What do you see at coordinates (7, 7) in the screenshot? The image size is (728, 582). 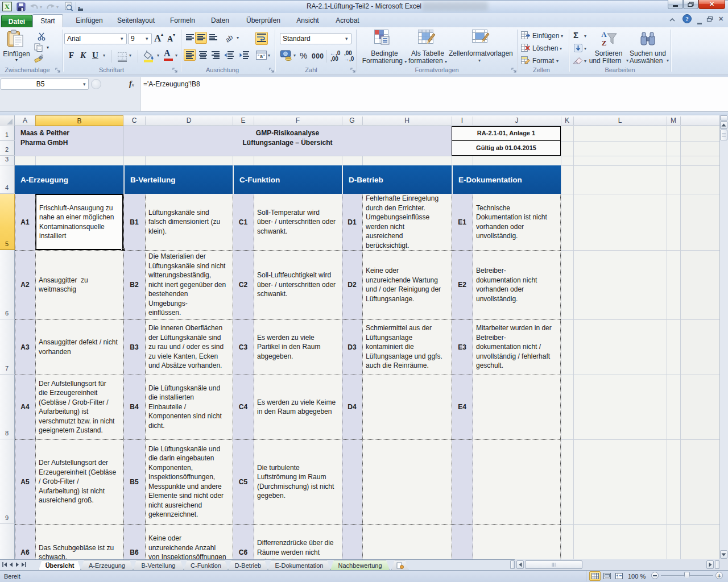 I see `svg-text: X` at bounding box center [7, 7].